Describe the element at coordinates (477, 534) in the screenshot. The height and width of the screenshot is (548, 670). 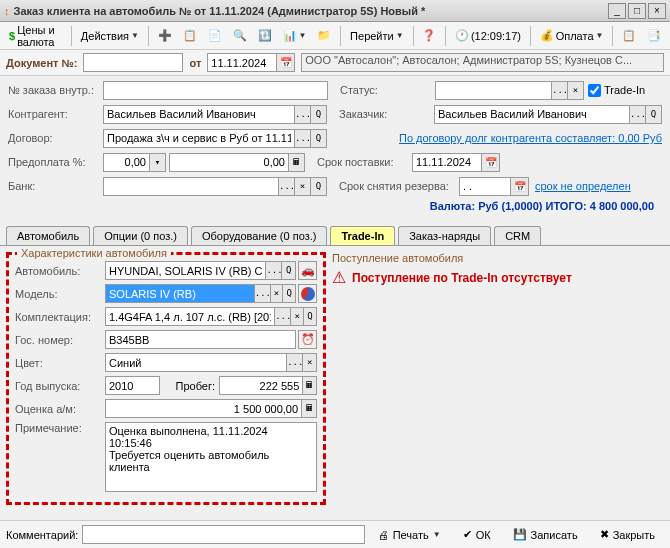
I see `ok-button: ✔ОК` at that location.